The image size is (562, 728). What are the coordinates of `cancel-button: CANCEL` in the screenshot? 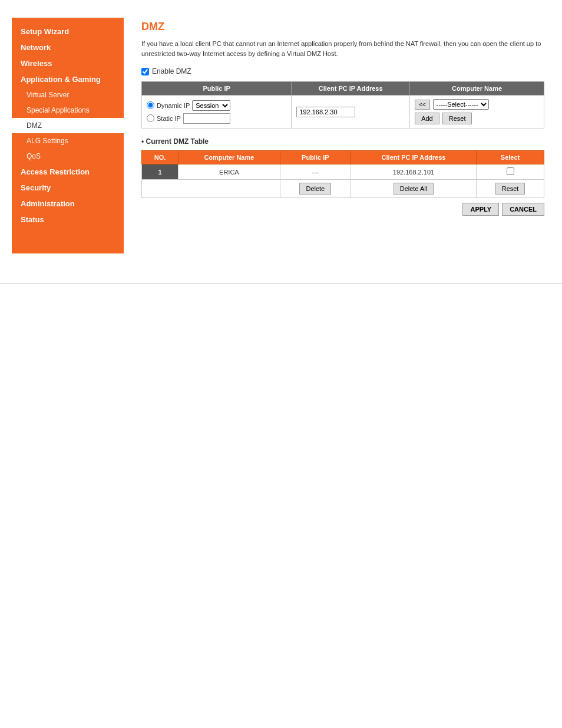 It's located at (523, 209).